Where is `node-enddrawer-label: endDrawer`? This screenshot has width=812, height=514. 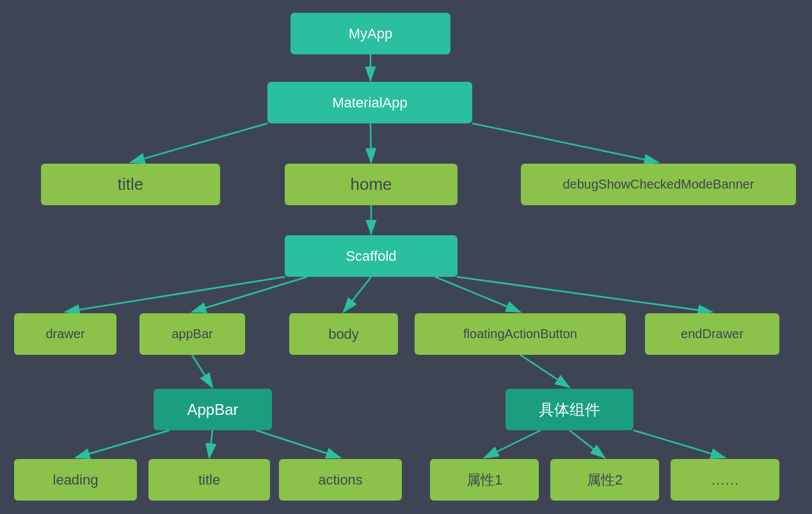 node-enddrawer-label: endDrawer is located at coordinates (712, 334).